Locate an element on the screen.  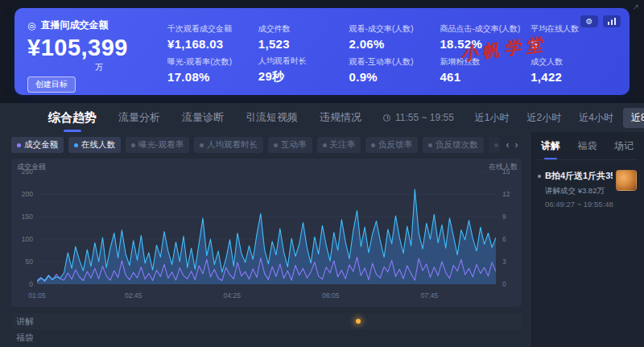
legend-pill-avg-watch: 人均观看时长 is located at coordinates (229, 145).